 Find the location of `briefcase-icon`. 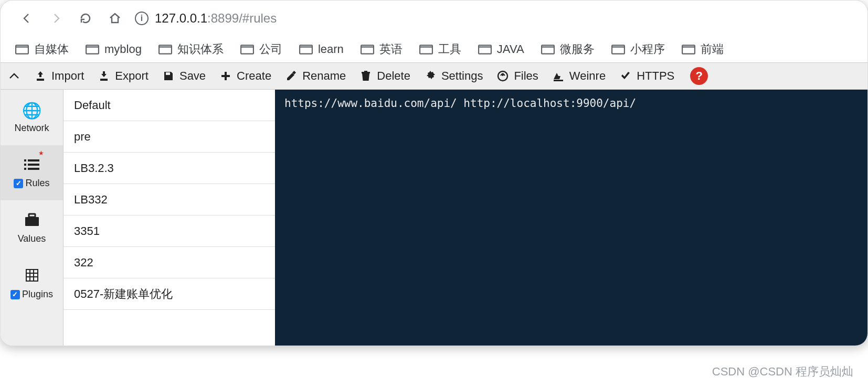

briefcase-icon is located at coordinates (32, 221).